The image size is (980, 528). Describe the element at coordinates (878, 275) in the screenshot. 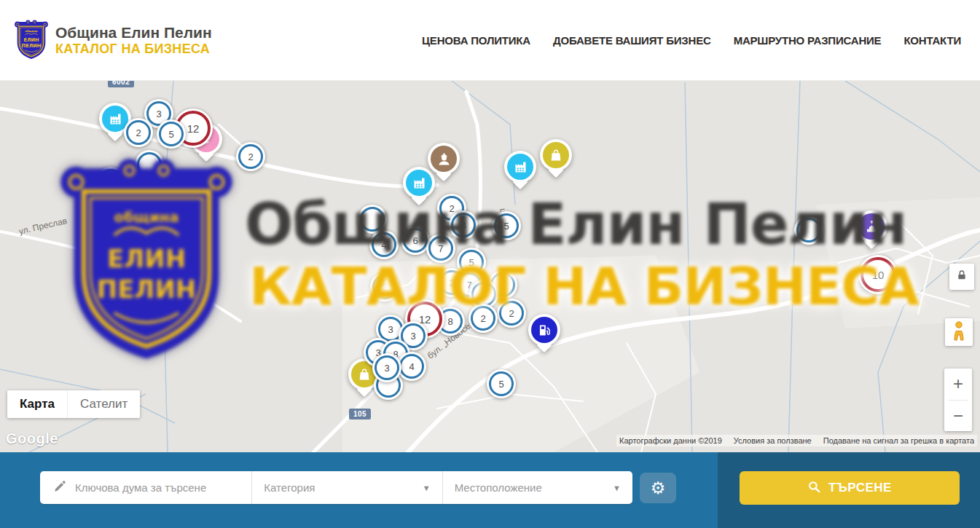

I see `cluster-marker: 10` at that location.